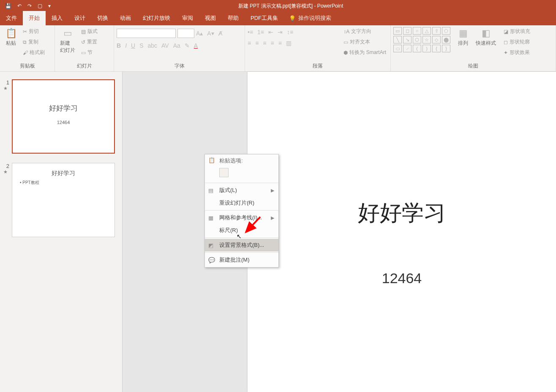 This screenshot has width=556, height=392. What do you see at coordinates (146, 33) in the screenshot?
I see `font-name-selector` at bounding box center [146, 33].